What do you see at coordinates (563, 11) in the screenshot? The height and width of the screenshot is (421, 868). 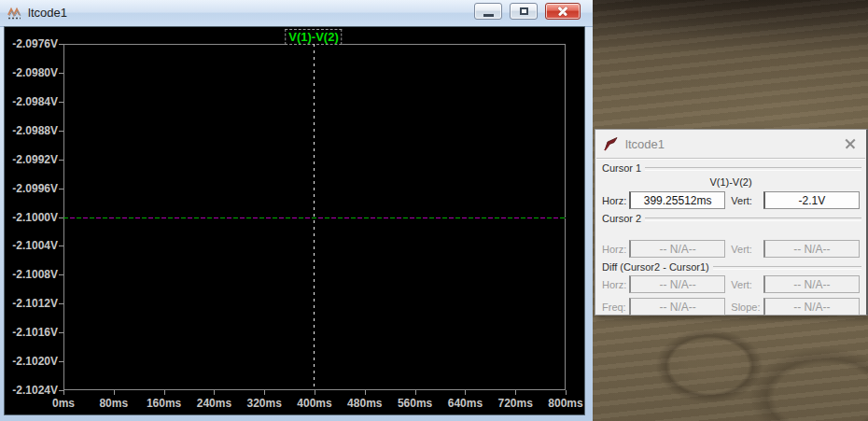 I see `close-button` at bounding box center [563, 11].